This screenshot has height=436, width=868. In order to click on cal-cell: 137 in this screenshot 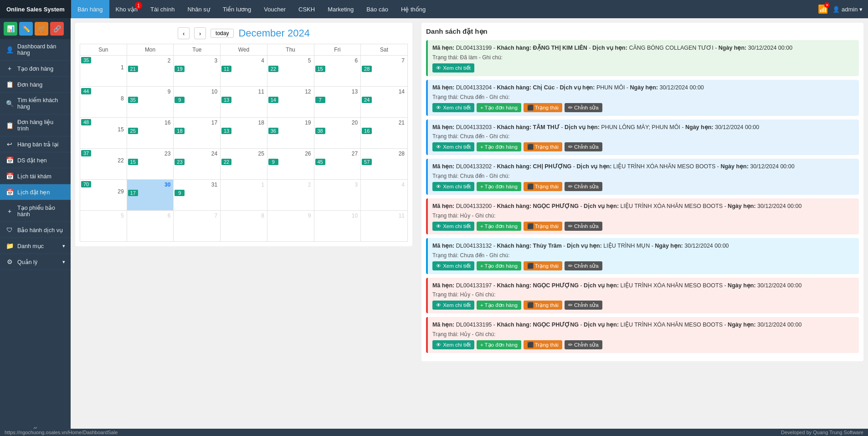, I will do `click(337, 102)`.